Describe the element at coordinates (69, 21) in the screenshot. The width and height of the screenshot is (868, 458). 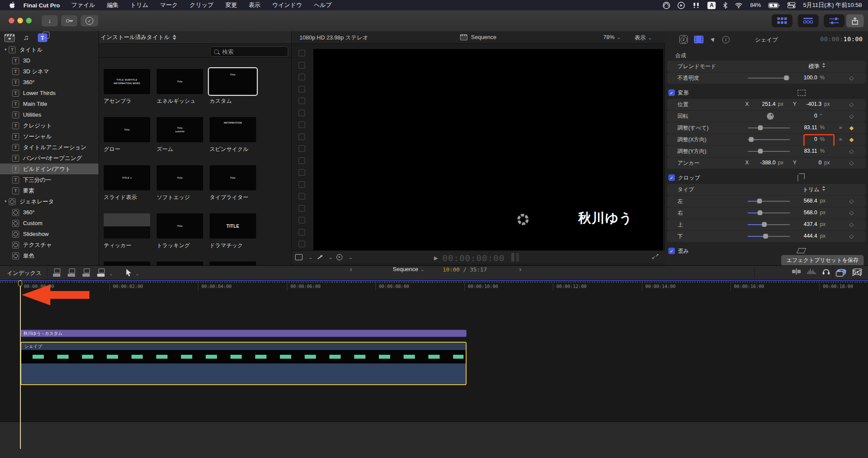
I see `keyword-editor-button` at that location.